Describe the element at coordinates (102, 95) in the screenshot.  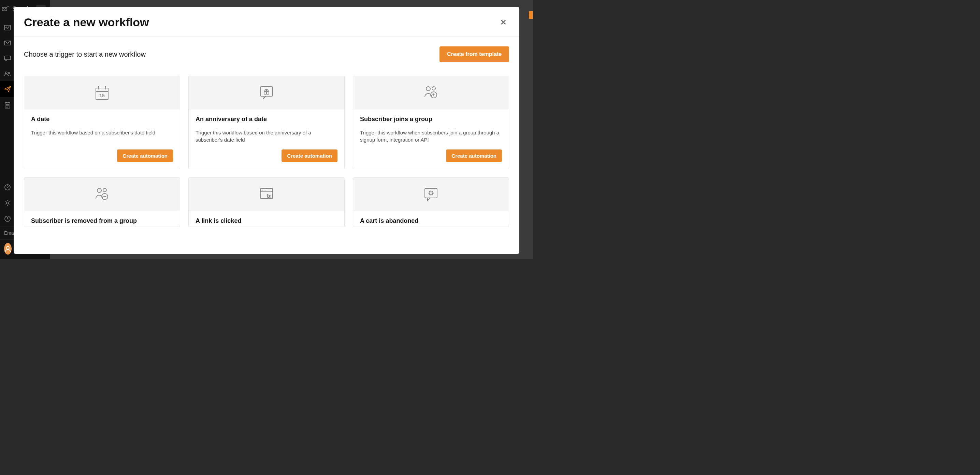
I see `svg-text: 15` at that location.